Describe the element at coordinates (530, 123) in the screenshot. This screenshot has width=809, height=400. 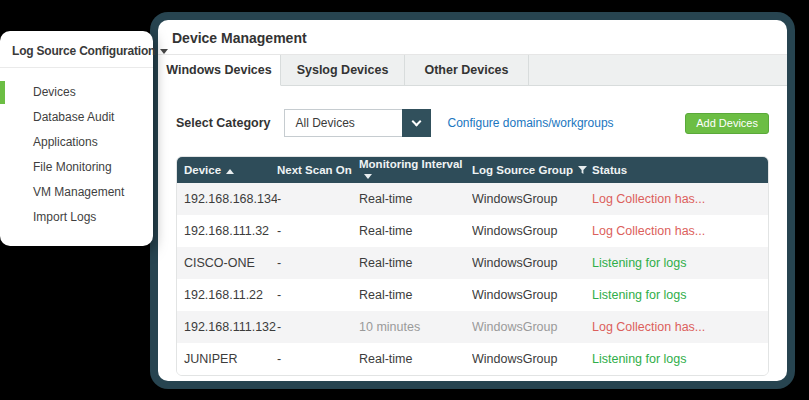
I see `configure-domains-link: Configure domains/workgroups` at that location.